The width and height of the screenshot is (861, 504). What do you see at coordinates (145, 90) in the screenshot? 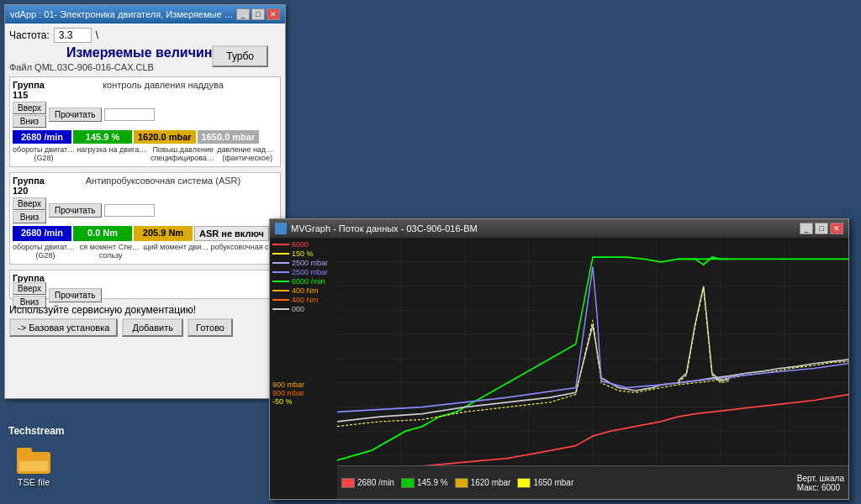
I see `group-115-header: Группа115 контроль давления наддува` at bounding box center [145, 90].